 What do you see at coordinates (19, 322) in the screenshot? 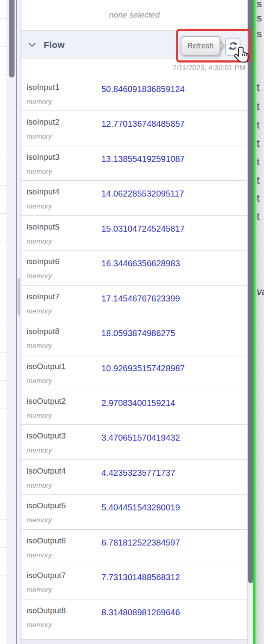
I see `panel-scrollbar-track` at bounding box center [19, 322].